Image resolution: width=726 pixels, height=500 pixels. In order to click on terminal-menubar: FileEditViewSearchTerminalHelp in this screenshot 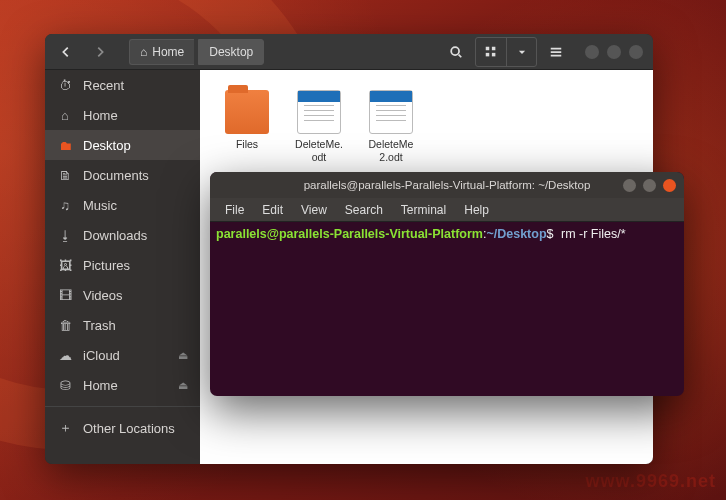, I will do `click(447, 210)`.